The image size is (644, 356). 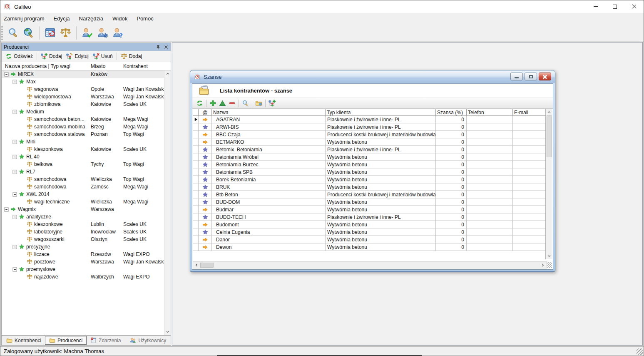 What do you see at coordinates (52, 56) in the screenshot?
I see `add-producer-button: Dodaj` at bounding box center [52, 56].